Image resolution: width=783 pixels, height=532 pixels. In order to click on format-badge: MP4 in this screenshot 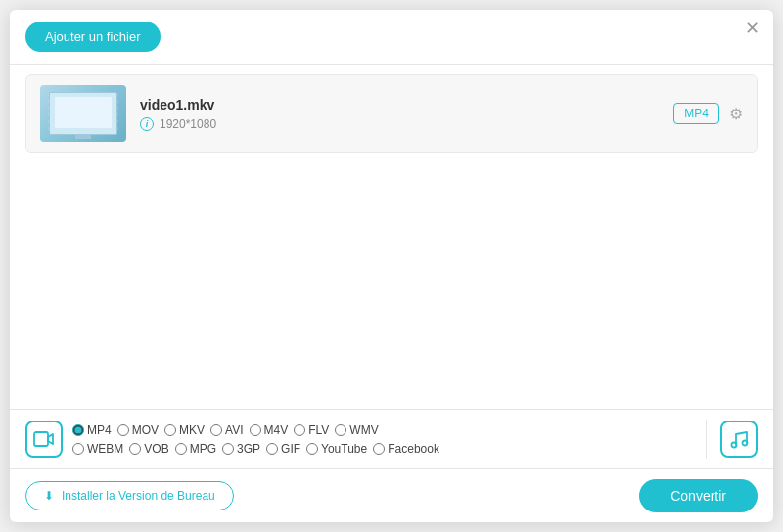, I will do `click(697, 113)`.